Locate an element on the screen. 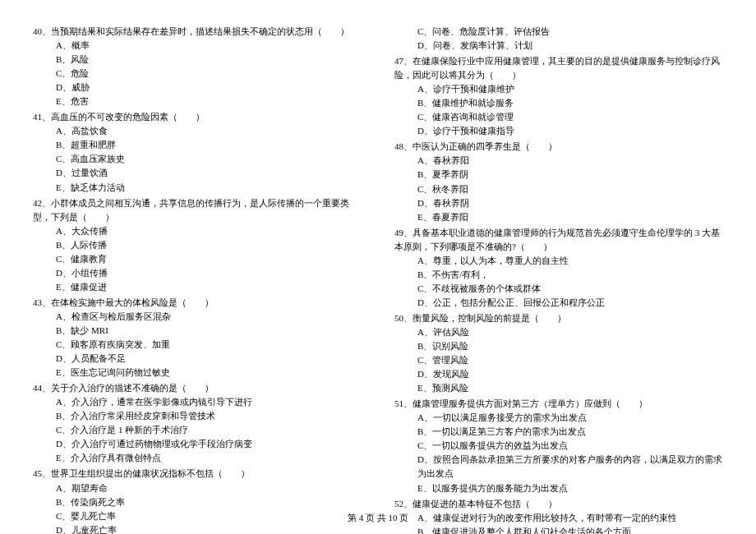  question: 50、衡量风险，控制风险的前提是（ ）A、评估风险B、识别风险C、管理风险D、发… is located at coordinates (559, 353).